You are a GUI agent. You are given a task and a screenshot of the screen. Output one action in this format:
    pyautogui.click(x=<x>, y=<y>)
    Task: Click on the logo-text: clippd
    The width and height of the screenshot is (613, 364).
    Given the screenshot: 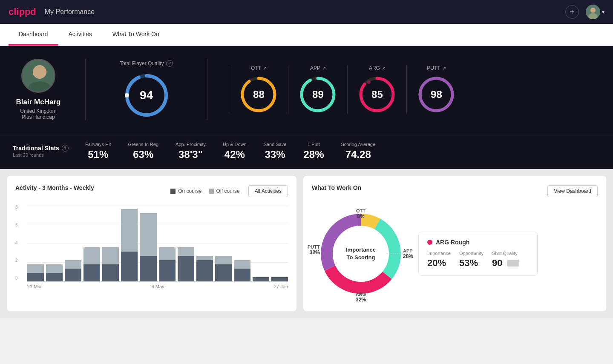 What is the action you would take?
    pyautogui.click(x=22, y=12)
    